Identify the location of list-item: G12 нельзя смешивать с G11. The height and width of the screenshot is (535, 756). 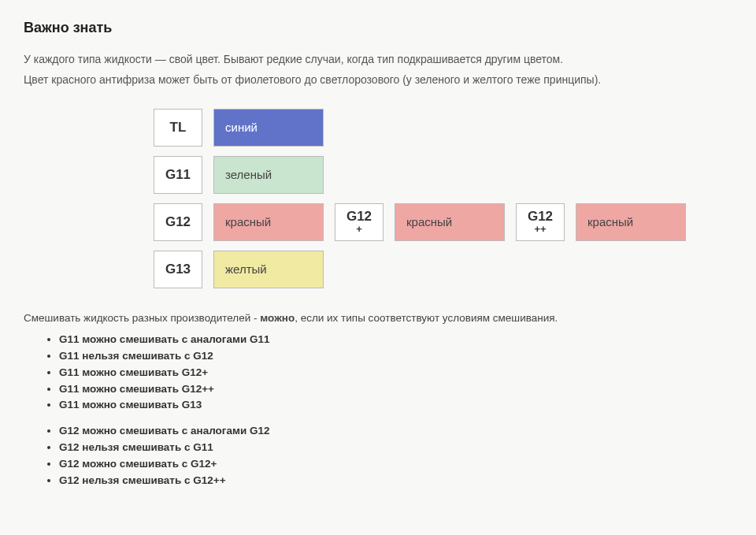
(395, 448).